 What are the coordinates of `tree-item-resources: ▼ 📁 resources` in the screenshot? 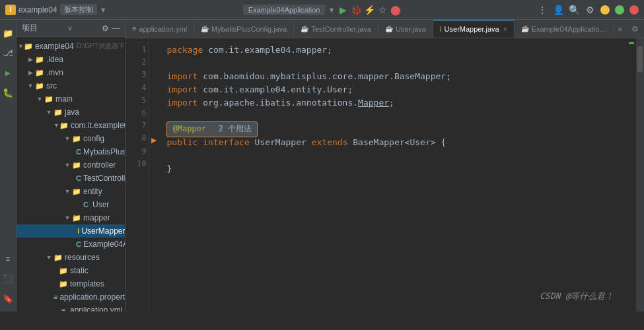 It's located at (71, 257).